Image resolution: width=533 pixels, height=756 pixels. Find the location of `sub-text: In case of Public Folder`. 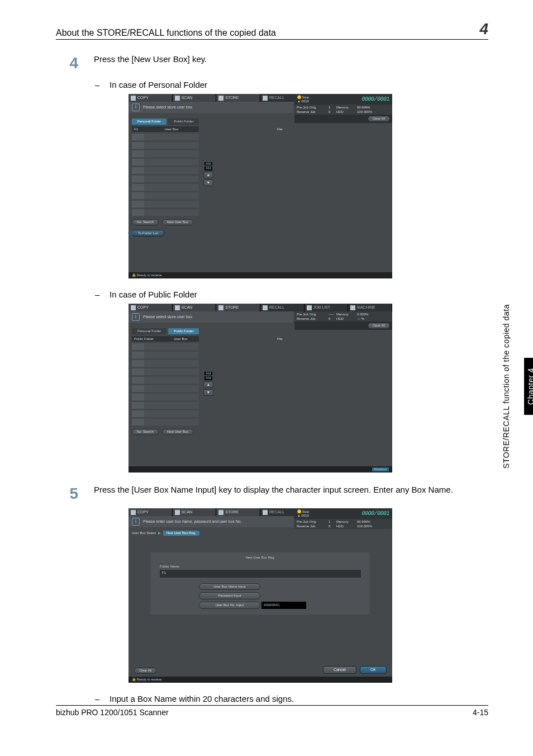

sub-text: In case of Public Folder is located at coordinates (153, 294).